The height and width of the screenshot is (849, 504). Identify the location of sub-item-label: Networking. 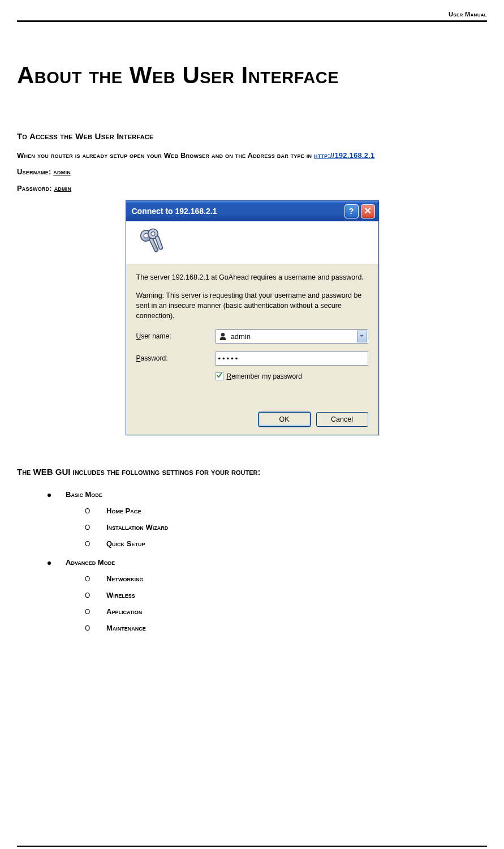
(124, 578).